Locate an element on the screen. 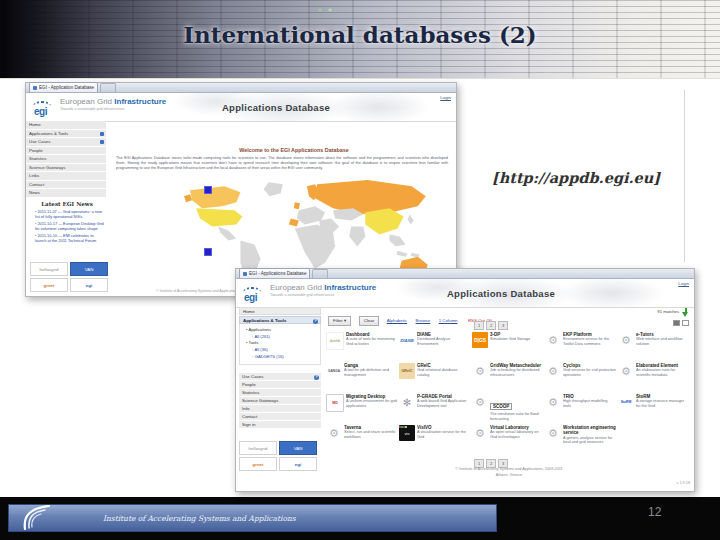  app-item: GANGAGangaA tool for job definition and … is located at coordinates (362, 378).